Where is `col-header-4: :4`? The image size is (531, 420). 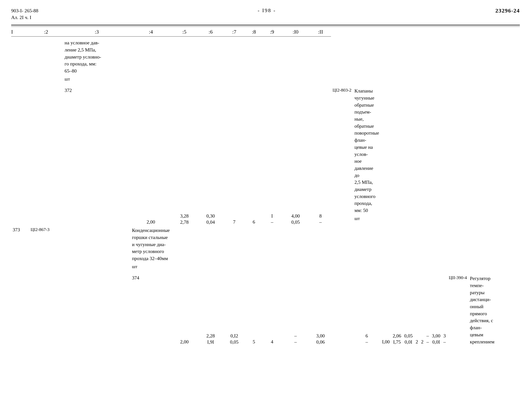 col-header-4: :4 is located at coordinates (151, 32).